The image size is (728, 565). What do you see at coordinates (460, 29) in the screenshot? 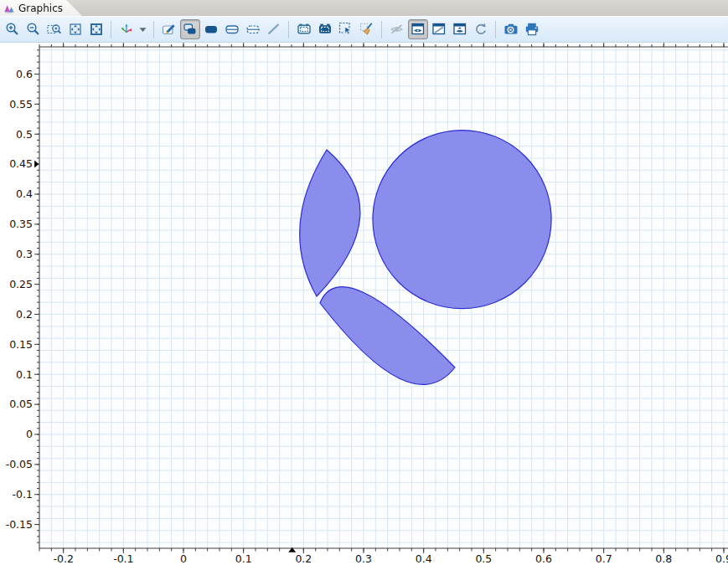
I see `window-eye-arrow-icon` at bounding box center [460, 29].